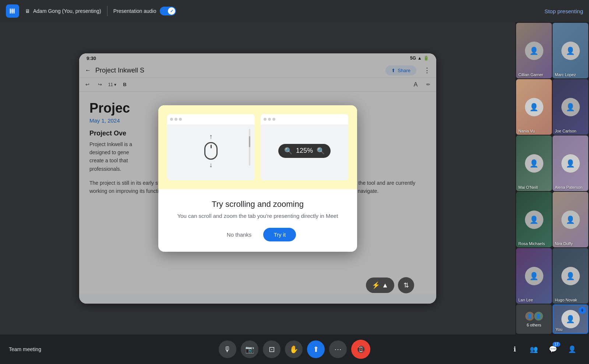  Describe the element at coordinates (571, 51) in the screenshot. I see `participant-tile: 👤 Marc Lopez` at that location.